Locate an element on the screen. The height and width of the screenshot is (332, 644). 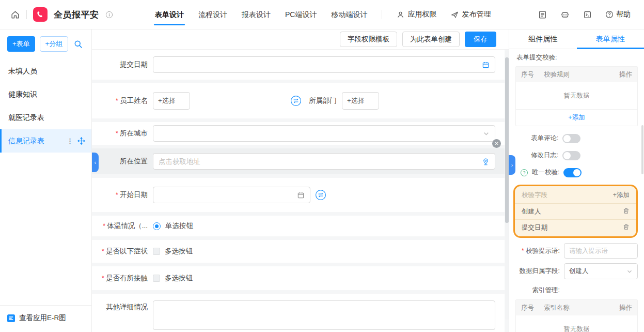
field-symptoms: 是否以下症状 多选按钮 is located at coordinates (299, 251).